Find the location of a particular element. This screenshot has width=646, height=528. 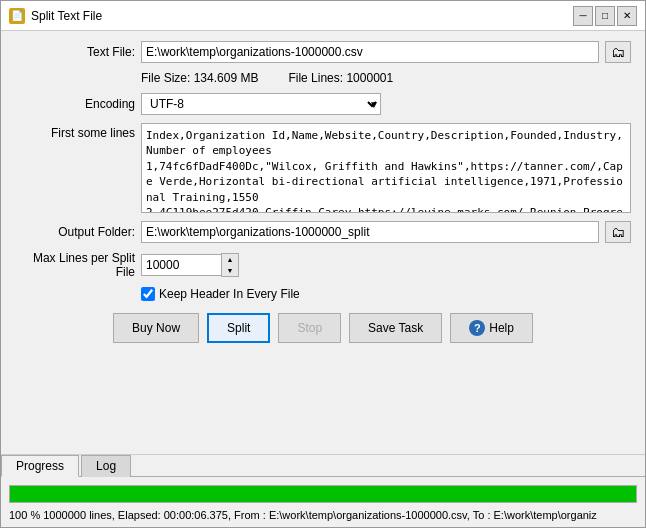

app-icon: 📄 is located at coordinates (17, 16).